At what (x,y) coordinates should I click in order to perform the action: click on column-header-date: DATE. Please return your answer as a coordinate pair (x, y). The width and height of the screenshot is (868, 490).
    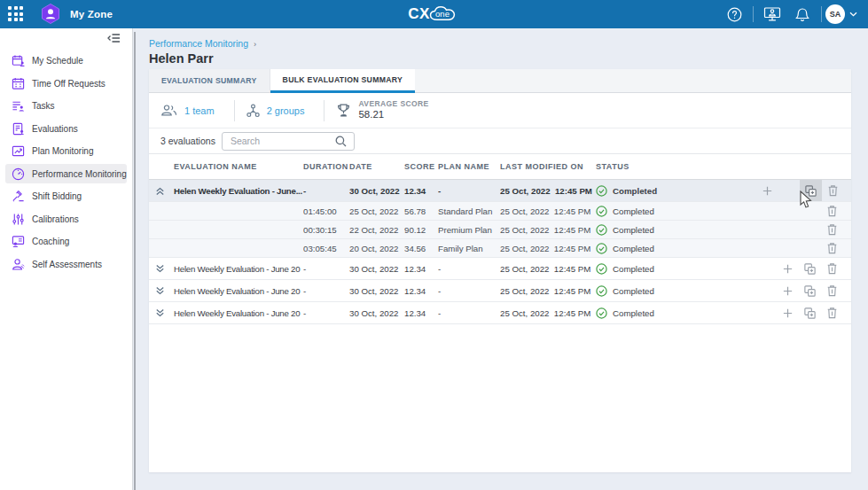
    Looking at the image, I should click on (377, 167).